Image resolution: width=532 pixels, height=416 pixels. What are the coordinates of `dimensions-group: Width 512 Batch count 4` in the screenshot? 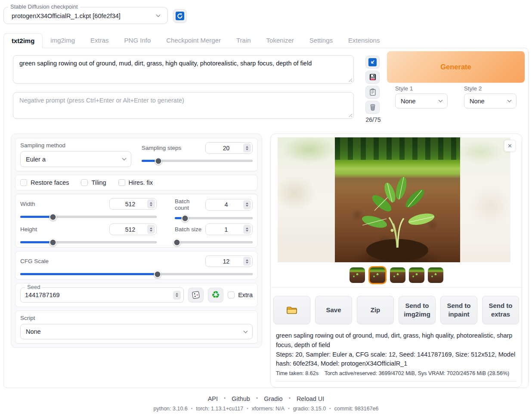 It's located at (136, 220).